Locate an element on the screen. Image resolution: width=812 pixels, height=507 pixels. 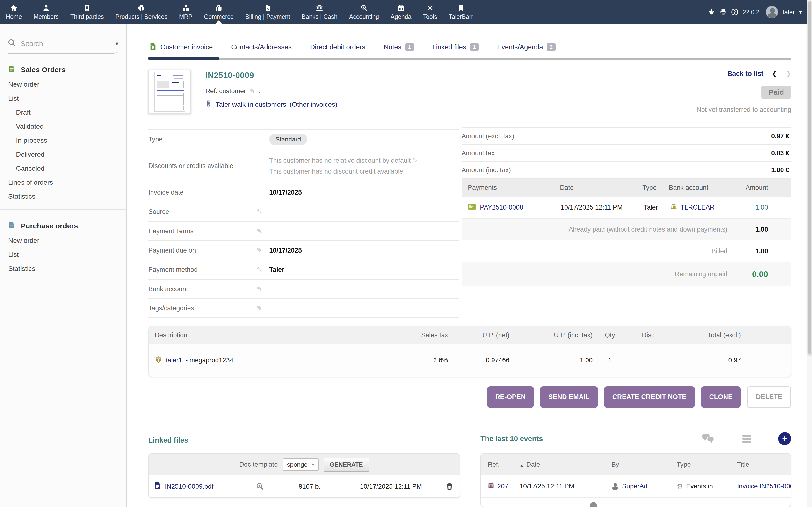
select-caret-icon: ▾ is located at coordinates (313, 465).